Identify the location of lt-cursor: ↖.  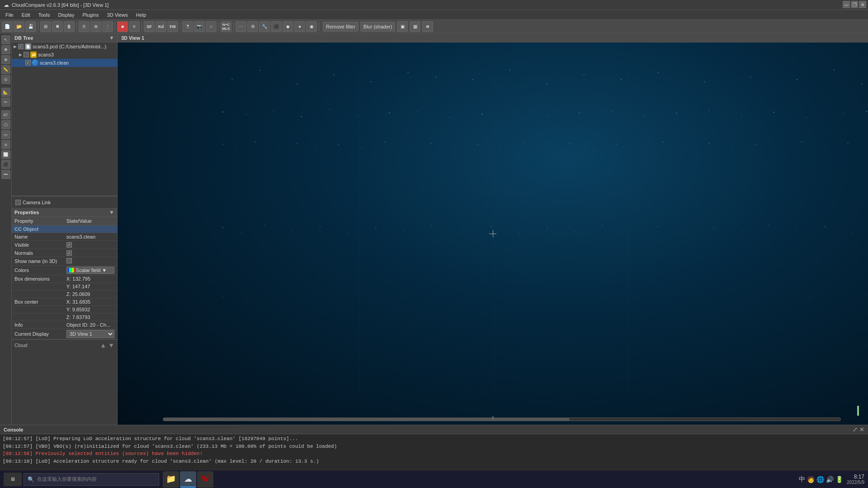
(6, 40).